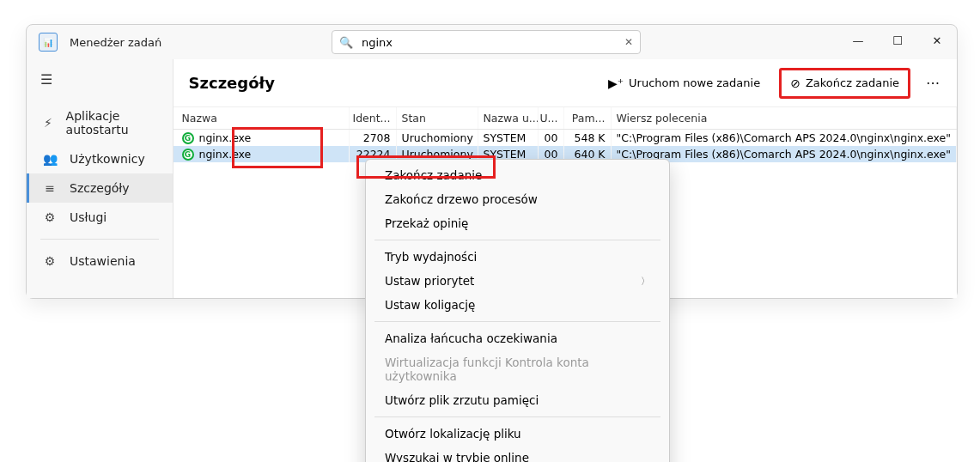 The height and width of the screenshot is (462, 980). What do you see at coordinates (50, 159) in the screenshot?
I see `users-icon: 👥` at bounding box center [50, 159].